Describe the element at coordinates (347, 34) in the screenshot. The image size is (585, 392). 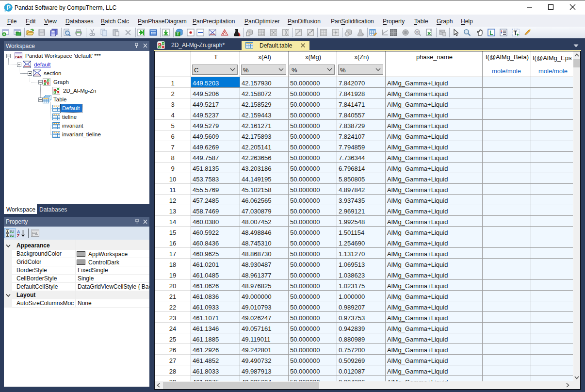
I see `svg-text: S` at that location.